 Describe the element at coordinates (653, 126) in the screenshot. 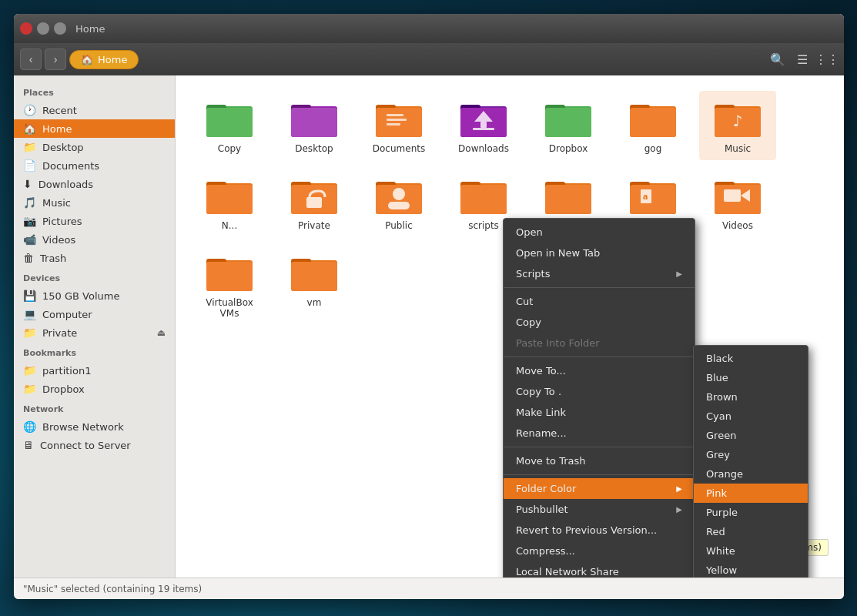

I see `file-item-gog: gog` at that location.